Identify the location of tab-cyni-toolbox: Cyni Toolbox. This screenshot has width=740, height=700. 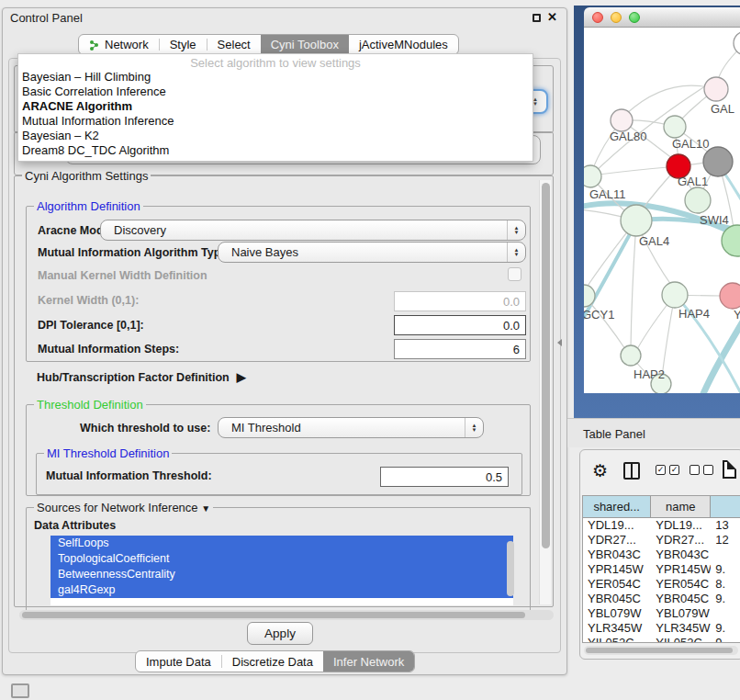
(305, 44).